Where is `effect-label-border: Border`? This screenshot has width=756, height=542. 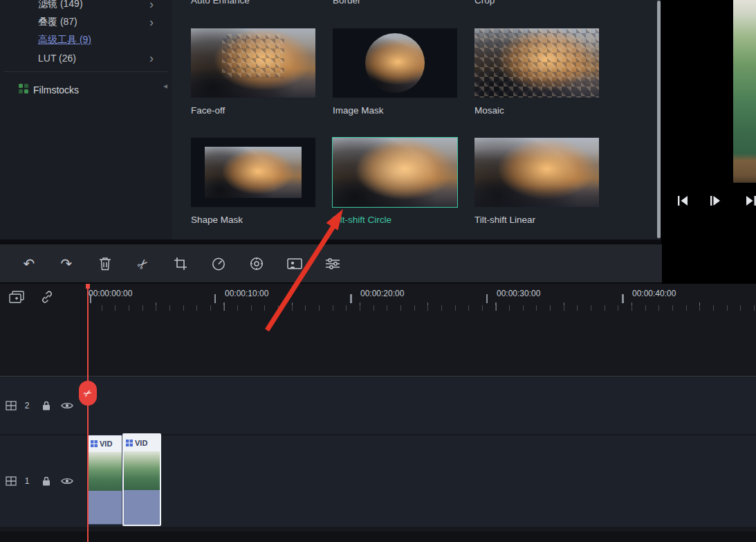
effect-label-border: Border is located at coordinates (347, 3).